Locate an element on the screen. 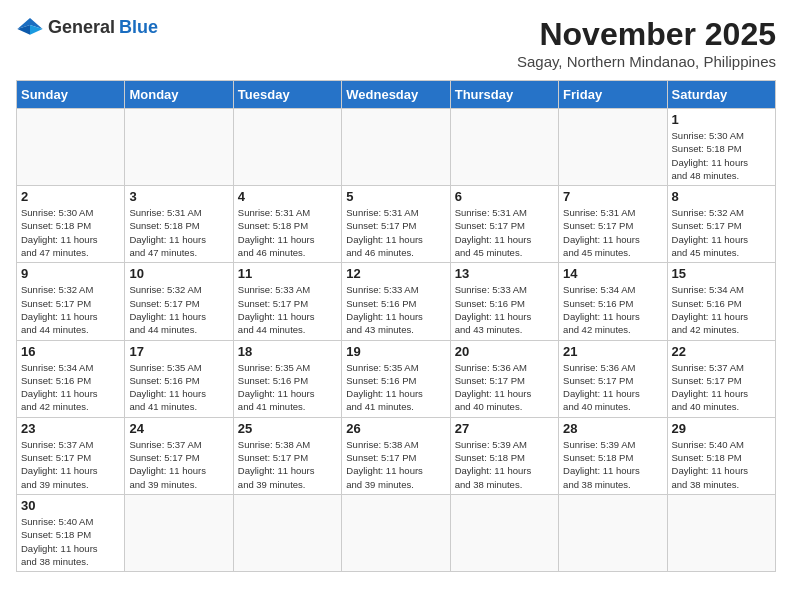 This screenshot has height=612, width=792. location-title: Sagay, Northern Mindanao, Philippines is located at coordinates (646, 62).